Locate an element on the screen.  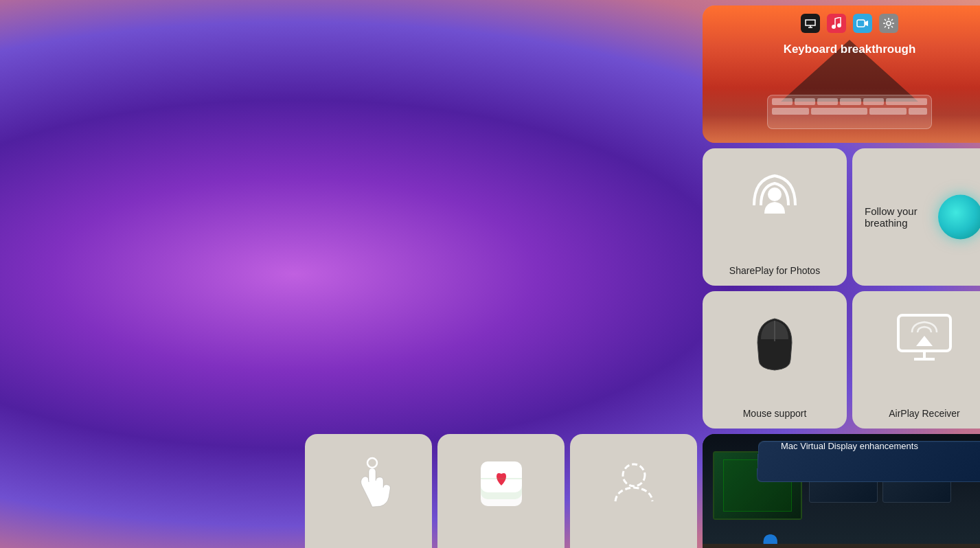
breathing-orb is located at coordinates (959, 217).